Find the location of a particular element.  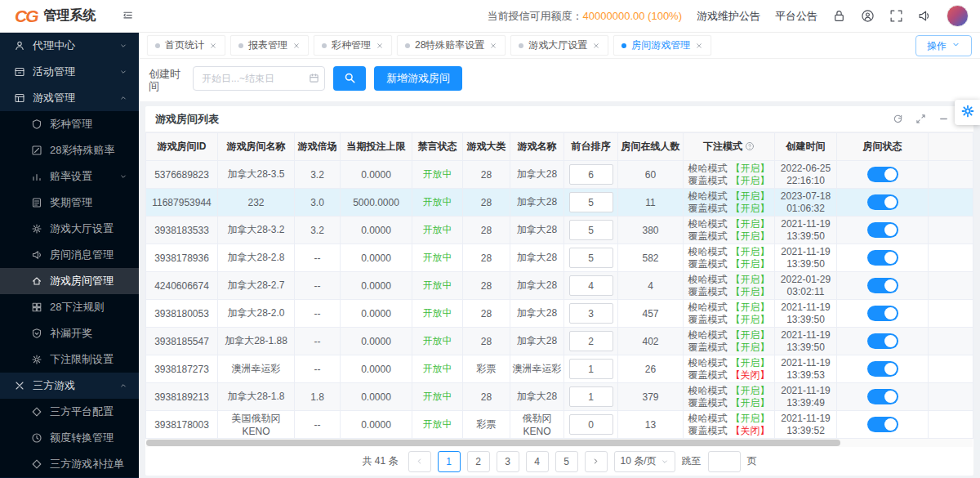

sidebar-item-下注限制设置: 下注限制设置 is located at coordinates (69, 360).